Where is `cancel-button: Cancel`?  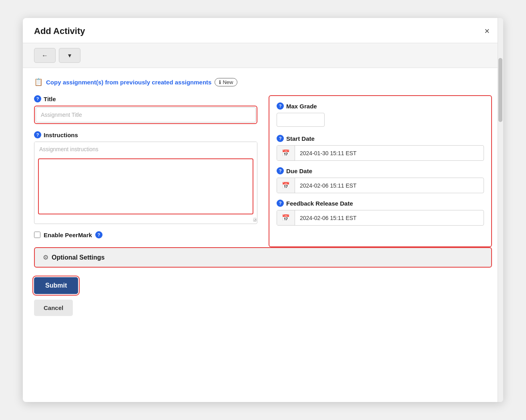
cancel-button: Cancel is located at coordinates (54, 308).